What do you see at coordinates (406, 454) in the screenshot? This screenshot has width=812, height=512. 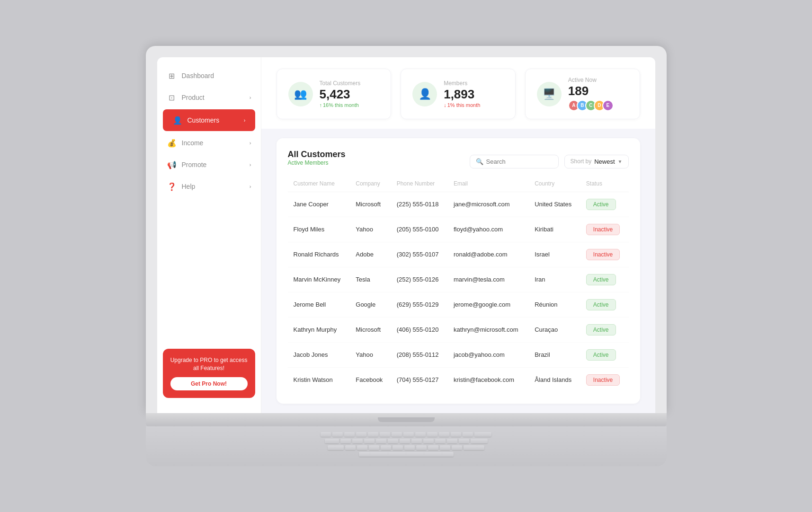 I see `spacebar-key` at bounding box center [406, 454].